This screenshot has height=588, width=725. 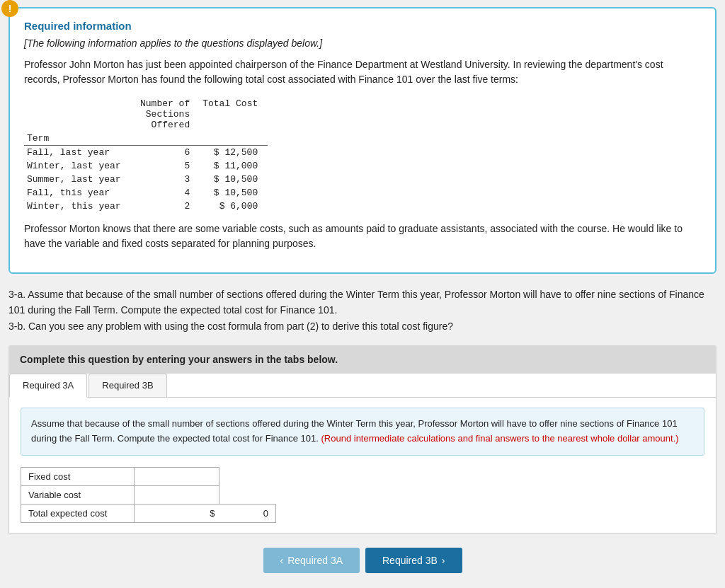 I want to click on info-title: Required information, so click(x=362, y=25).